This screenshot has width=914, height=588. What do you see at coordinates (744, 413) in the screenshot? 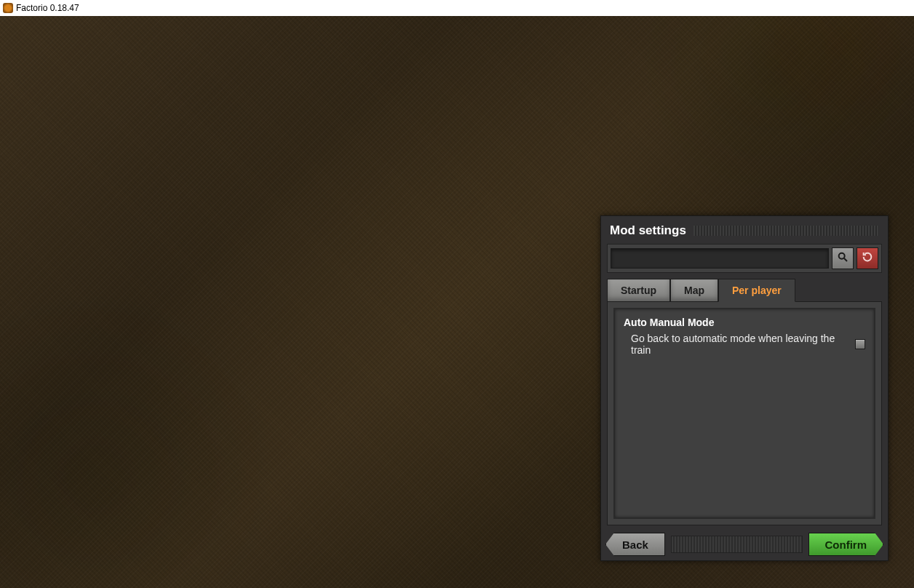
I see `tab-content: Auto Manual Mode Go back to automatic mo…` at bounding box center [744, 413].